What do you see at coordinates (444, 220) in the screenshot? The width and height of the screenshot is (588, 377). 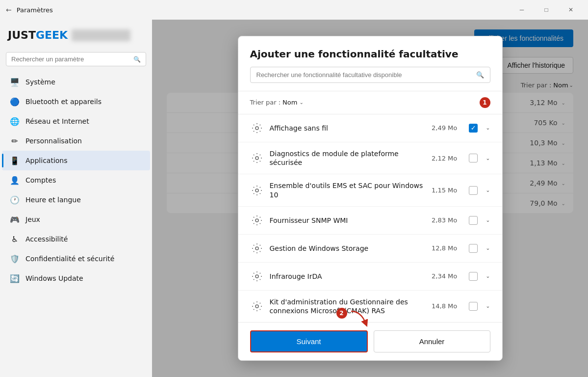 I see `feature-size: 2,83 Mo` at bounding box center [444, 220].